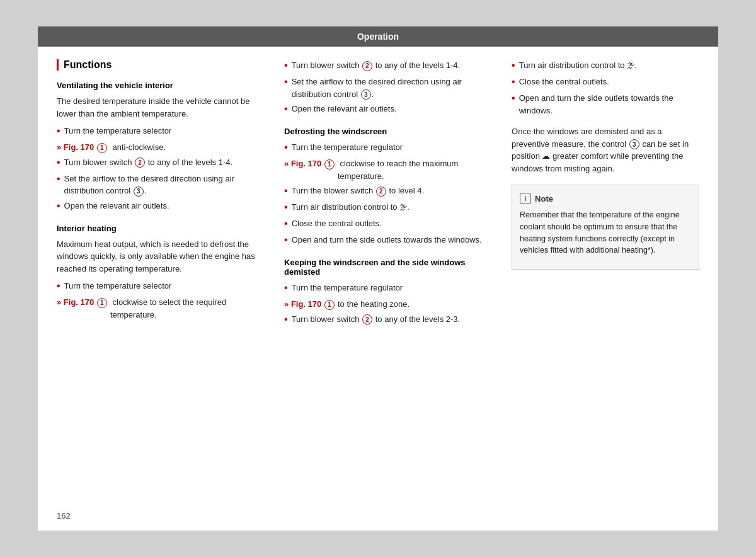 Image resolution: width=756 pixels, height=557 pixels. What do you see at coordinates (605, 198) in the screenshot?
I see `note-header: i Note` at bounding box center [605, 198].